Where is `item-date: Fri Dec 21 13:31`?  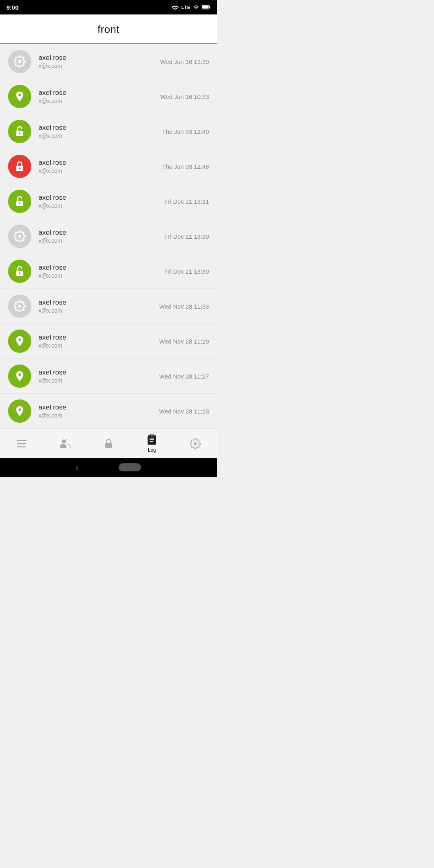
item-date: Fri Dec 21 13:31 is located at coordinates (186, 202).